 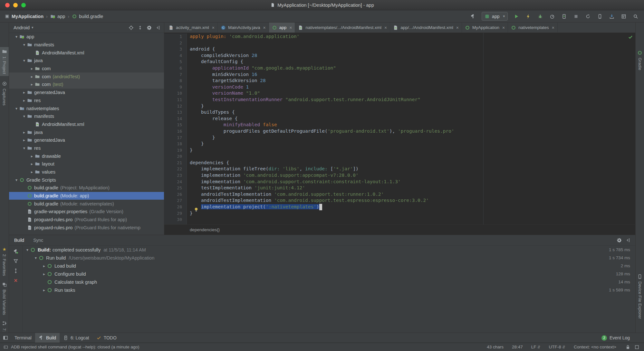 What do you see at coordinates (329, 258) in the screenshot?
I see `build-row-run-build: ▾Run build/Users/jweisbaum/Desktop/MyApp…` at bounding box center [329, 258].